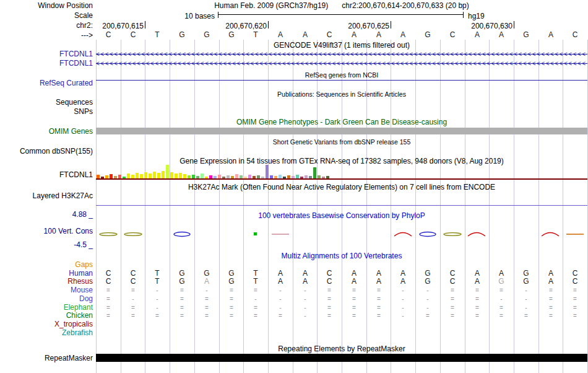  I want to click on repeatmasker-bar, so click(342, 358).